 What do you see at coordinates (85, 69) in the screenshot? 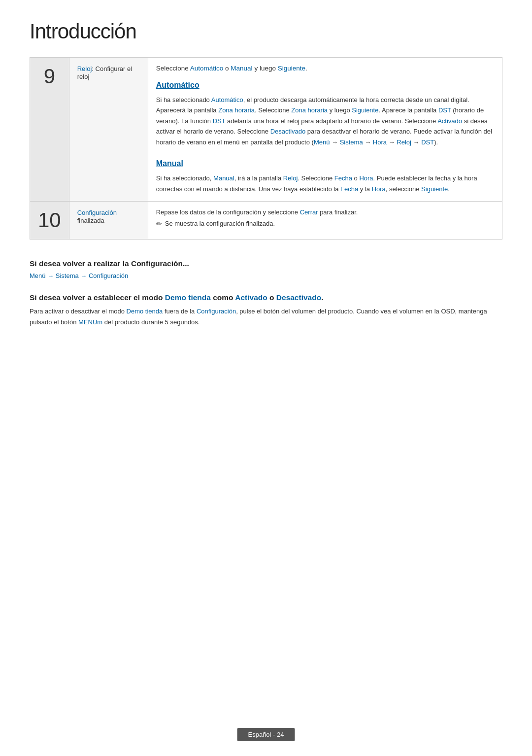
I see `reloj-link: Reloj` at bounding box center [85, 69].